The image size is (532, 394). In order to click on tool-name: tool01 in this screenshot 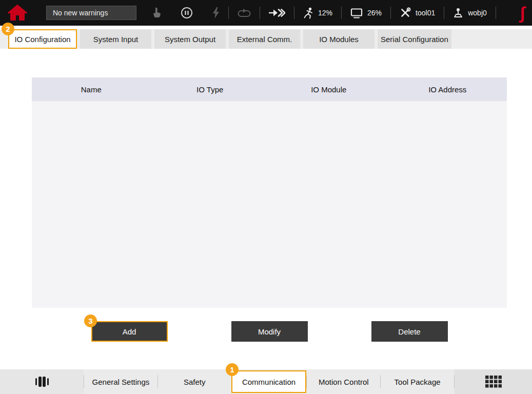, I will do `click(425, 13)`.